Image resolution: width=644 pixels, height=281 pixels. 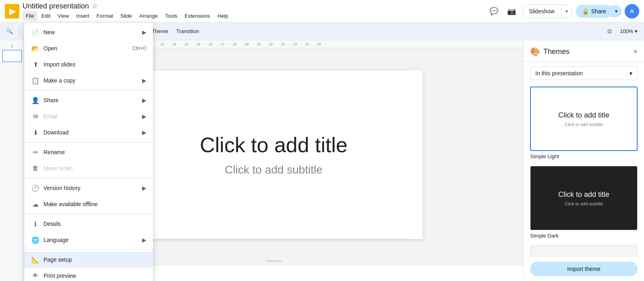 I want to click on transition-label: Transition, so click(x=188, y=31).